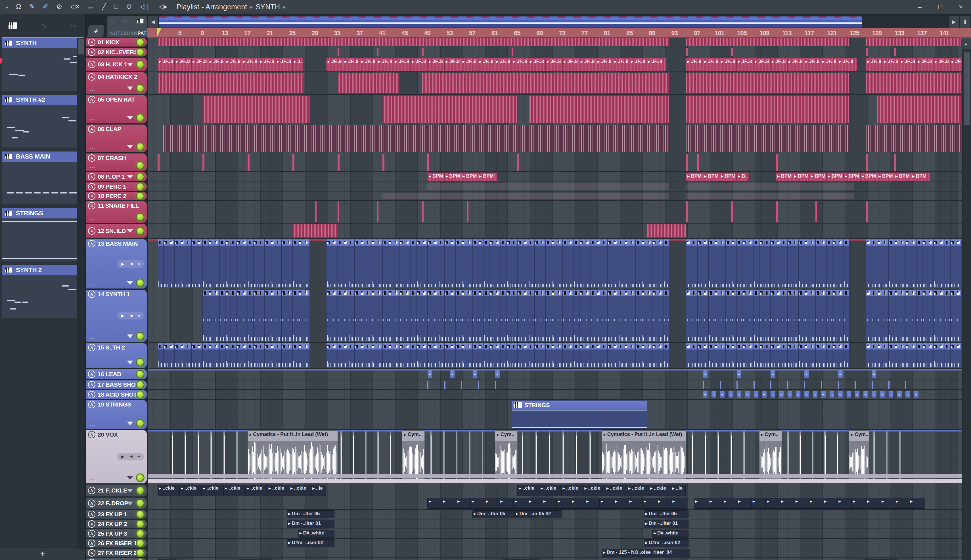  Describe the element at coordinates (767, 138) in the screenshot. I see `clip-lines` at that location.